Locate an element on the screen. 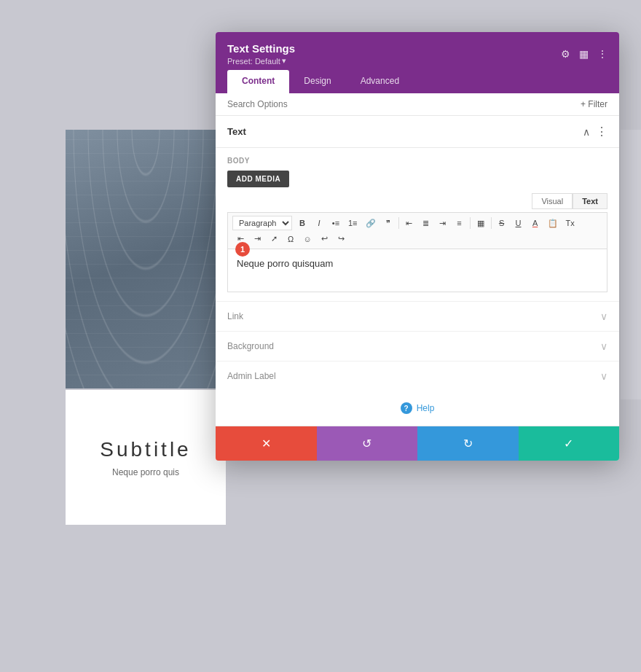 This screenshot has width=641, height=672. color-button: A is located at coordinates (535, 223).